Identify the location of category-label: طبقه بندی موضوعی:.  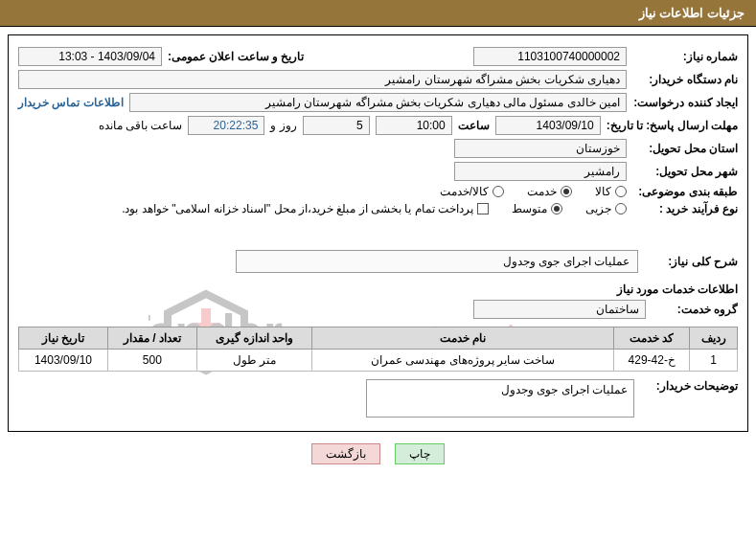
(685, 192).